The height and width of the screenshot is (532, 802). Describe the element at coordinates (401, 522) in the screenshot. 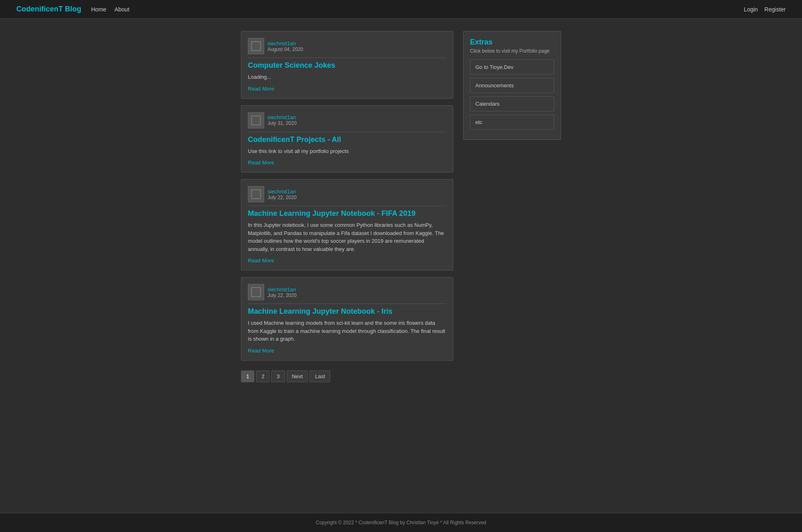

I see `footer: Copyright © 2022 * CodenificenT Blog by …` at that location.